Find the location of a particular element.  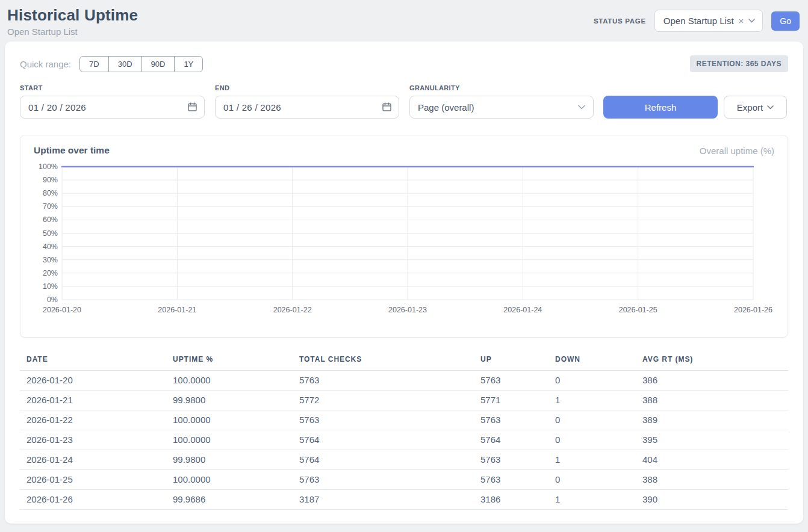

table-cell: 2026-01-23 is located at coordinates (93, 441).